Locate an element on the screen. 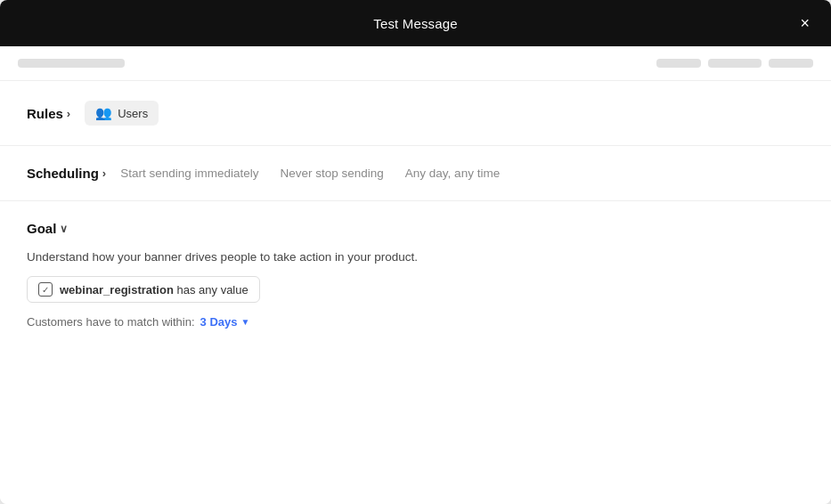 This screenshot has height=504, width=831. goal-title: Goal ∨ is located at coordinates (415, 228).